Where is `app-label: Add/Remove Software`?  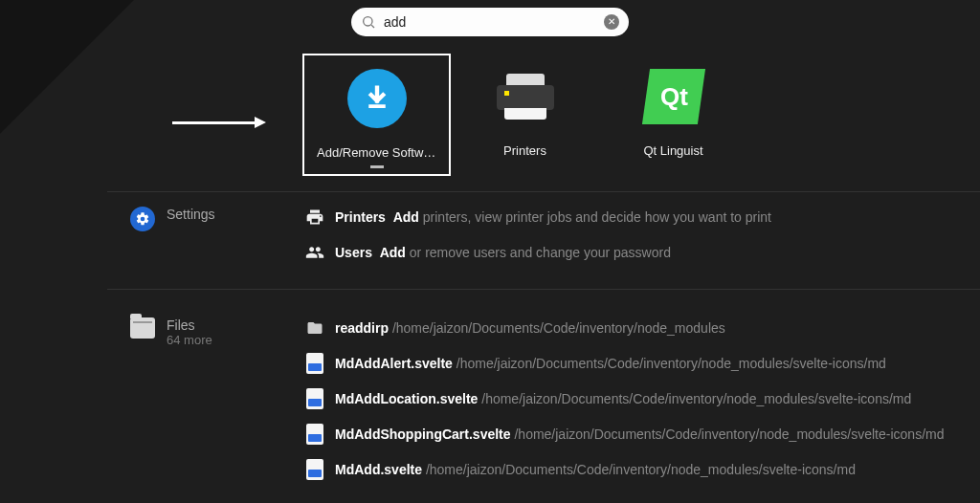
app-label: Add/Remove Software is located at coordinates (377, 153).